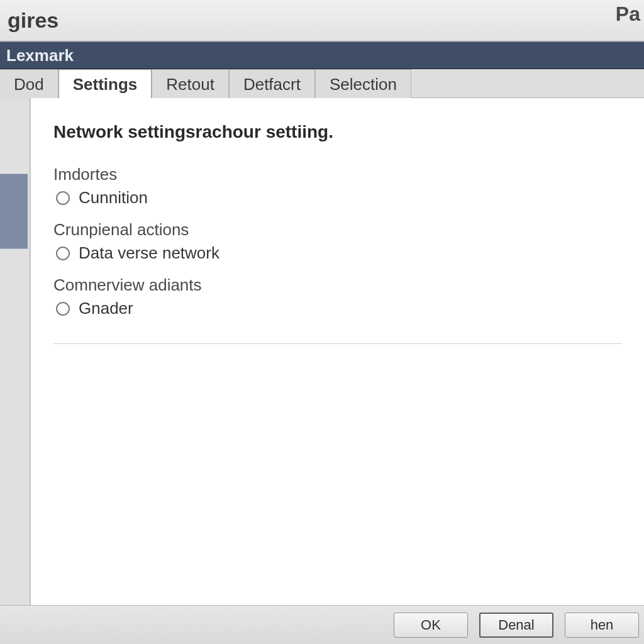  Describe the element at coordinates (113, 197) in the screenshot. I see `radio-label: Cunnition` at that location.